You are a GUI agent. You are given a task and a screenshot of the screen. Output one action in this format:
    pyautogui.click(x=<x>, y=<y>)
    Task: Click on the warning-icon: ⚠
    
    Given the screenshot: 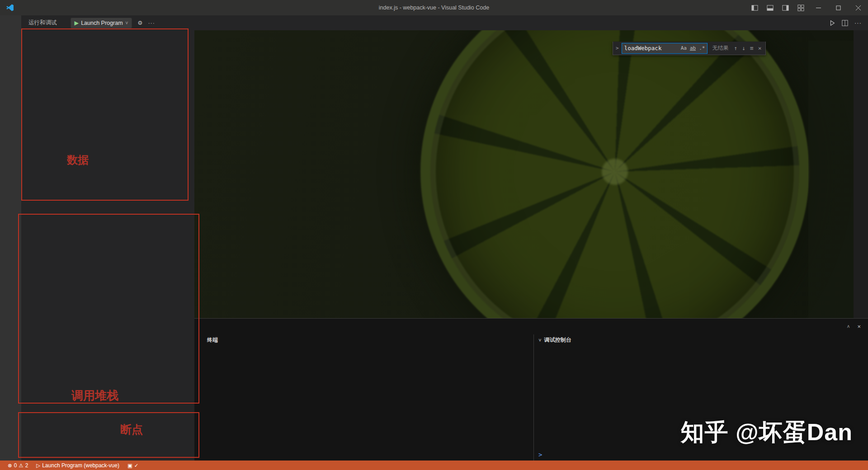 What is the action you would take?
    pyautogui.click(x=21, y=465)
    